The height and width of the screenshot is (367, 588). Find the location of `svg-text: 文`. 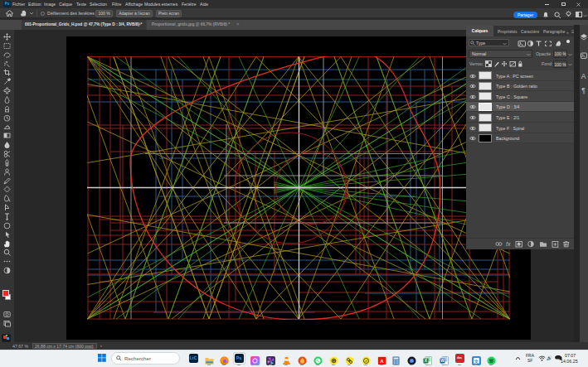

svg-text: 文 is located at coordinates (476, 360).